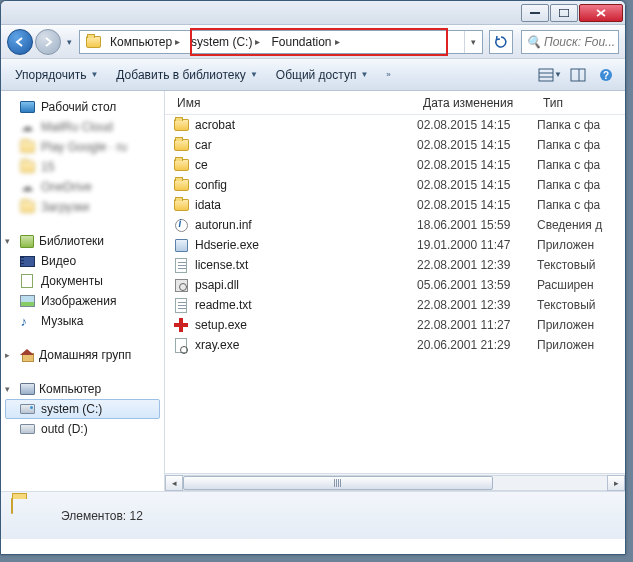 This screenshot has height=562, width=633. What do you see at coordinates (82, 147) in the screenshot?
I see `sidebar-item: Play Google · ru` at bounding box center [82, 147].